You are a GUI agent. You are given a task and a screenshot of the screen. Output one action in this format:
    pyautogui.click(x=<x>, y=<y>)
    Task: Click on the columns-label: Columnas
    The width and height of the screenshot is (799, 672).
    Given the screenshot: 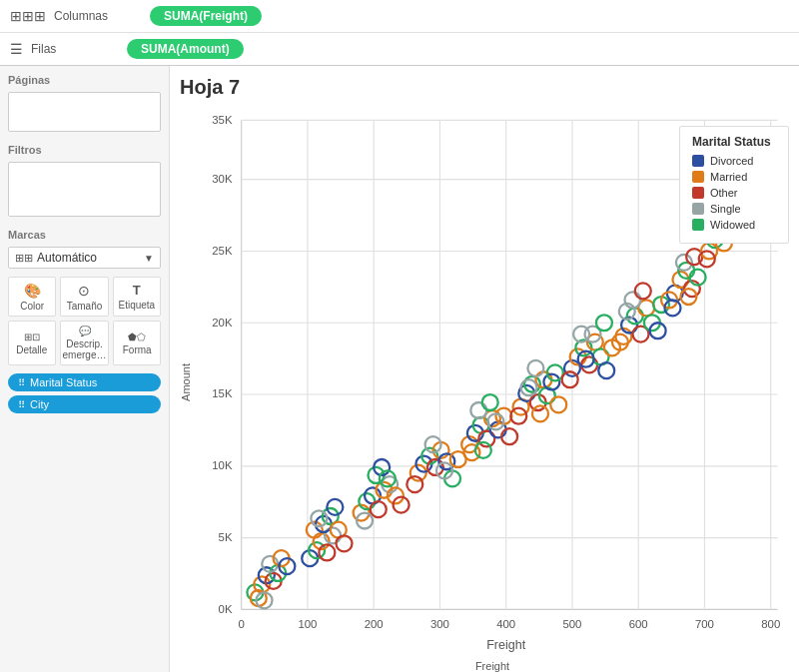 What is the action you would take?
    pyautogui.click(x=94, y=16)
    